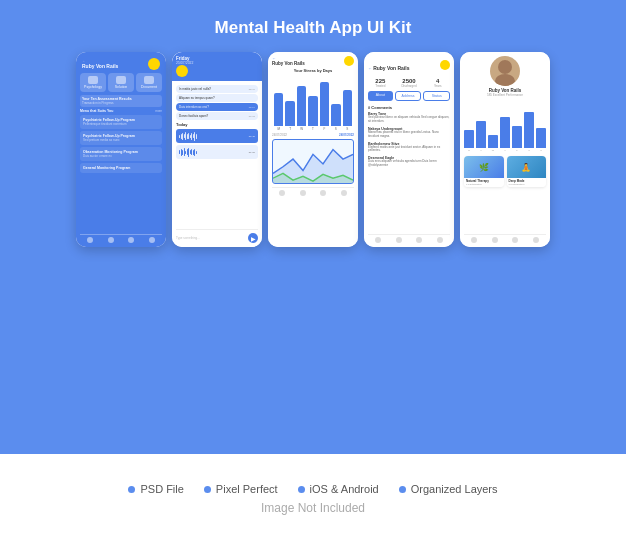 This screenshot has height=544, width=626. I want to click on p4-address-btn: Address, so click(408, 96).